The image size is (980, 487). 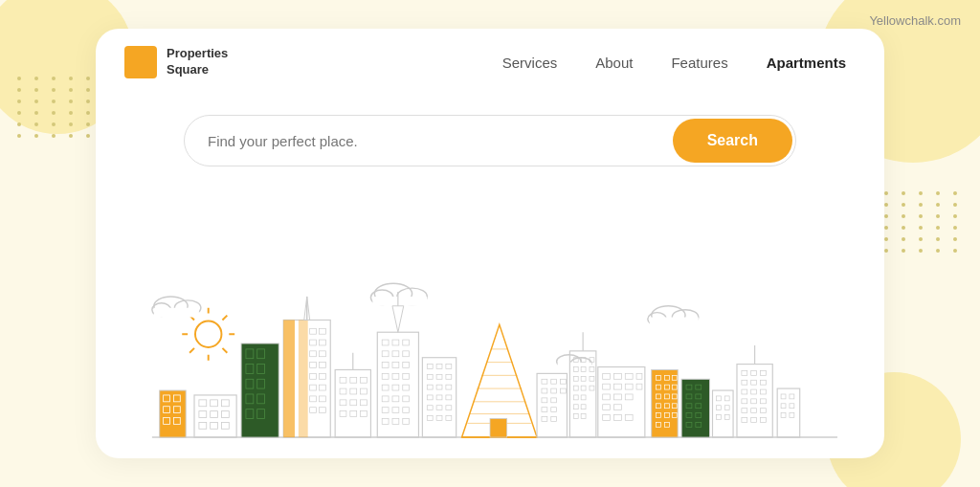 I want to click on nav-links: Services About Features Apartments, so click(x=674, y=63).